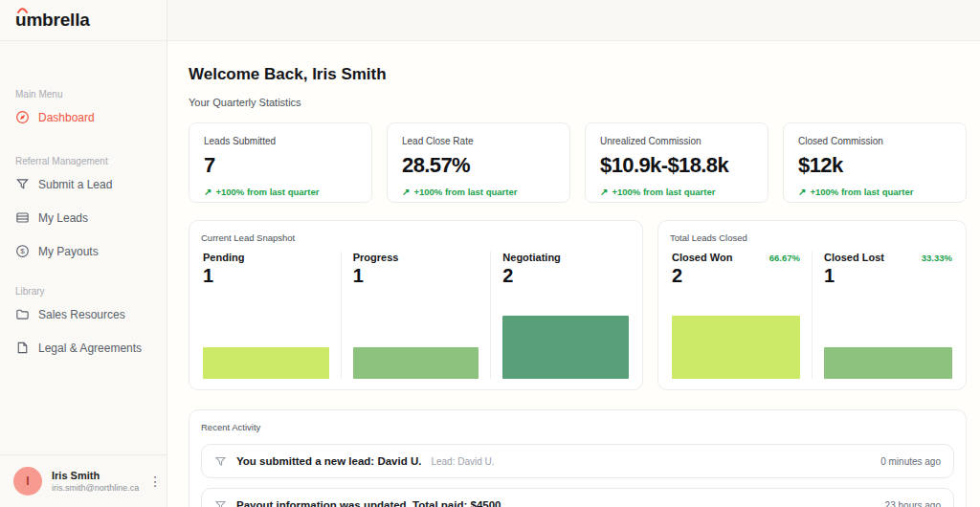 Image resolution: width=980 pixels, height=507 pixels. I want to click on stat-label: Closed Commission, so click(875, 142).